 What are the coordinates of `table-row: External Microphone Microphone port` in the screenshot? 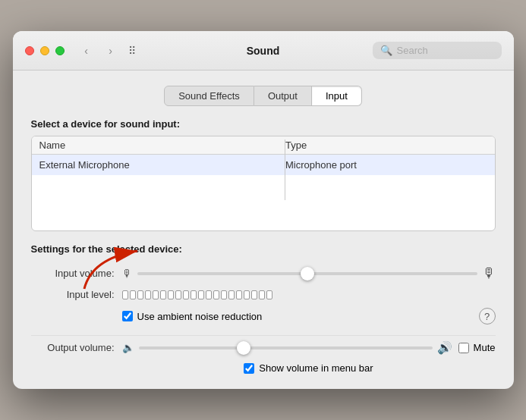 It's located at (263, 165).